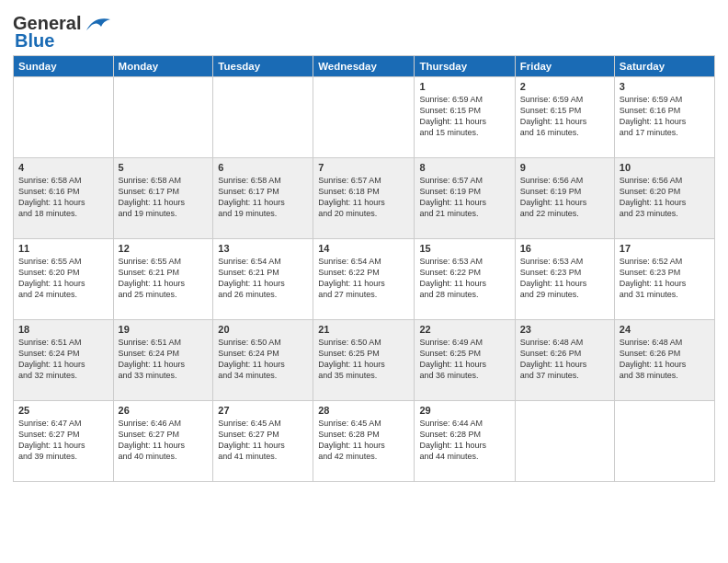 This screenshot has width=728, height=563. I want to click on day-number: 23, so click(564, 329).